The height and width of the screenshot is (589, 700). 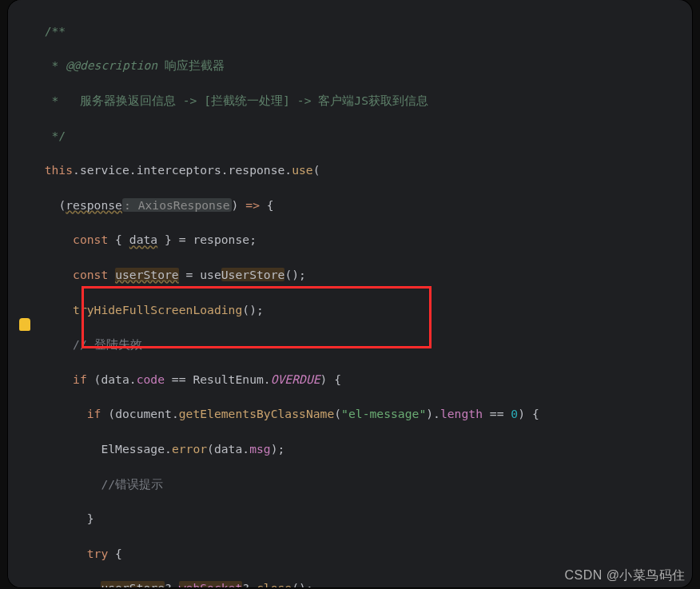 I want to click on comment: //错误提示, so click(x=132, y=484).